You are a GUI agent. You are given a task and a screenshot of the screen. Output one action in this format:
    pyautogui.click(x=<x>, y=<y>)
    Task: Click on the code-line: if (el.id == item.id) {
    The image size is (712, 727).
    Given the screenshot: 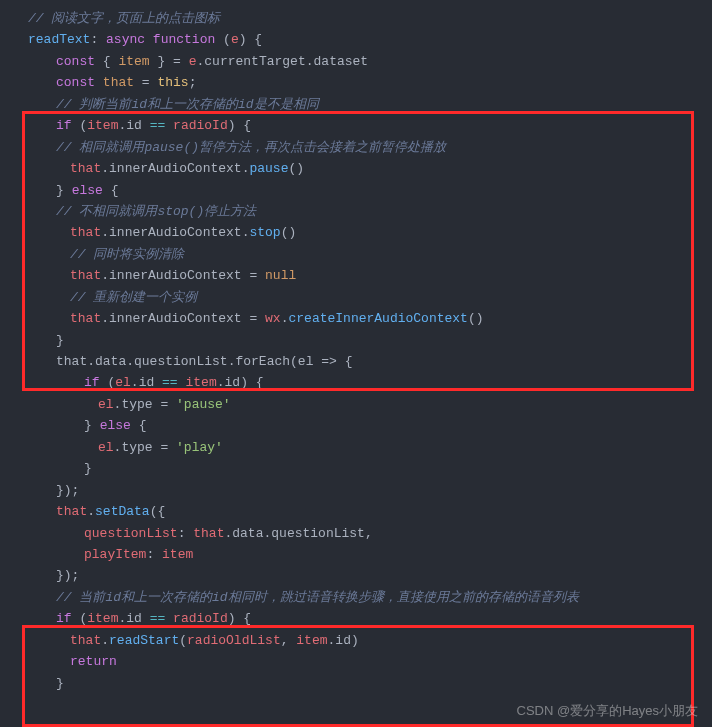 What is the action you would take?
    pyautogui.click(x=356, y=382)
    